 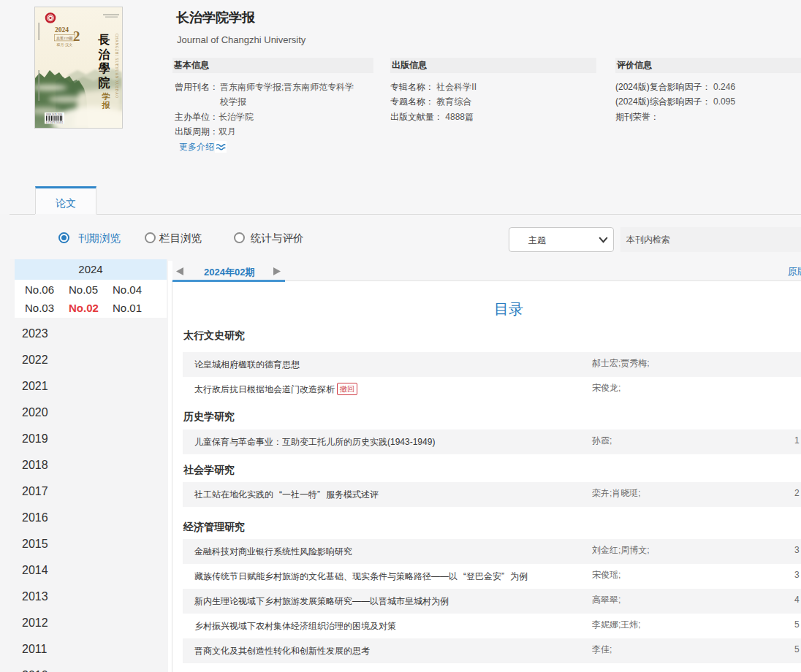 I want to click on svg-text: 双月·汉文, so click(x=65, y=45).